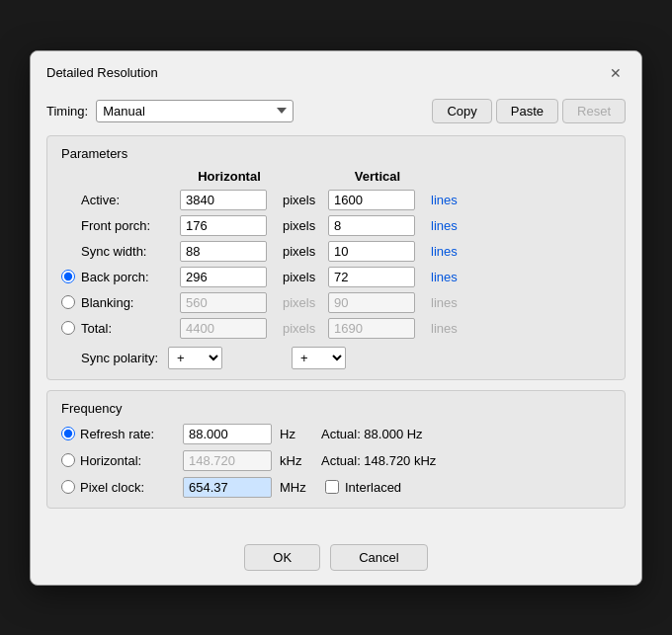  I want to click on front-porch-h-unit: pixels, so click(303, 225).